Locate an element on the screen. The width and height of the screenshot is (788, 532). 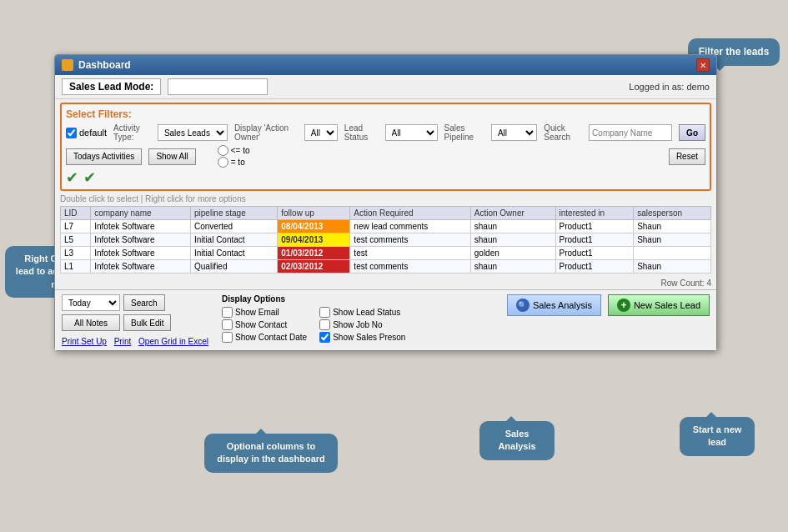
new-sales-lead-button: + New Sales Lead is located at coordinates (659, 305).